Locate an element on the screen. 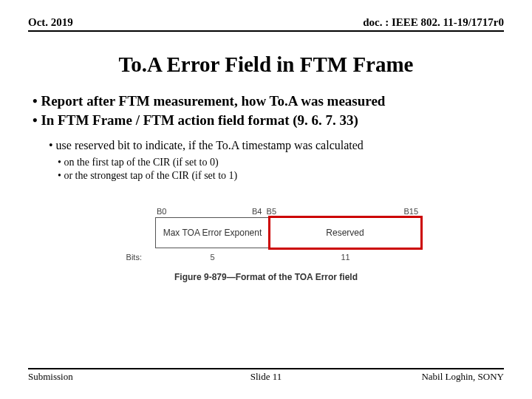 Image resolution: width=532 pixels, height=399 pixels. slide-header: Oct. 2019 doc. : IEEE 802. 11-19/1717r0 is located at coordinates (266, 24).